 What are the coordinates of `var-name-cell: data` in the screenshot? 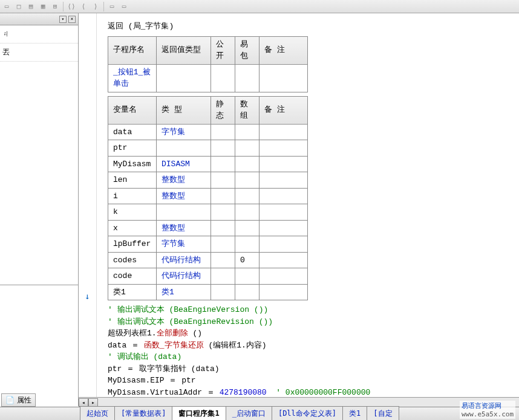 It's located at (132, 132).